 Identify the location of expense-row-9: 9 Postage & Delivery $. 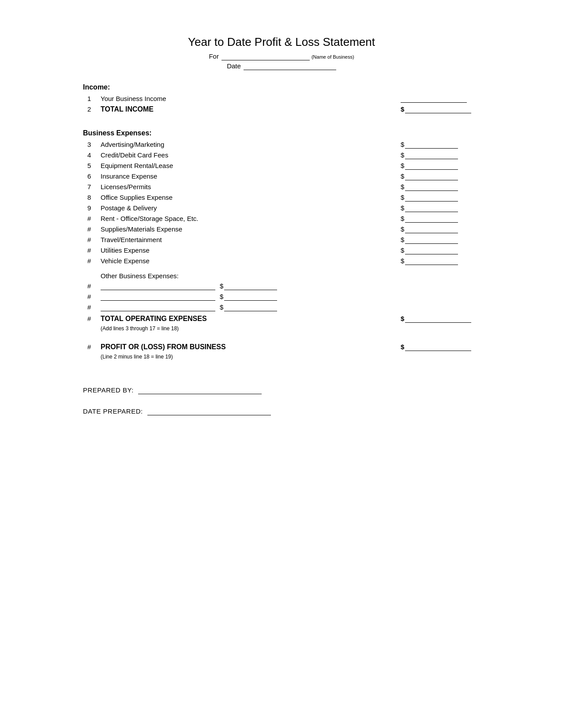
(282, 208).